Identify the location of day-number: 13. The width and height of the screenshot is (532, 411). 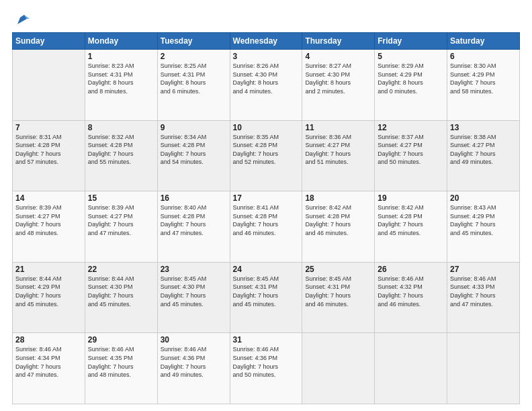
(484, 128).